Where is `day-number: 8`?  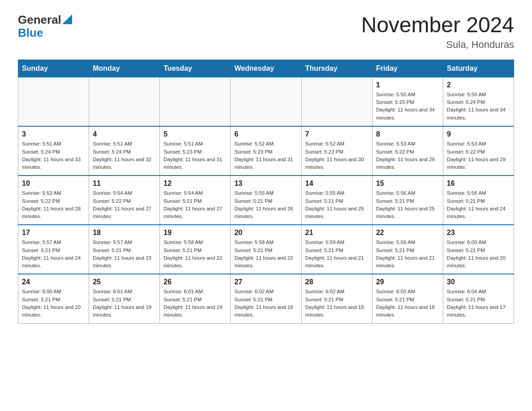 day-number: 8 is located at coordinates (408, 134).